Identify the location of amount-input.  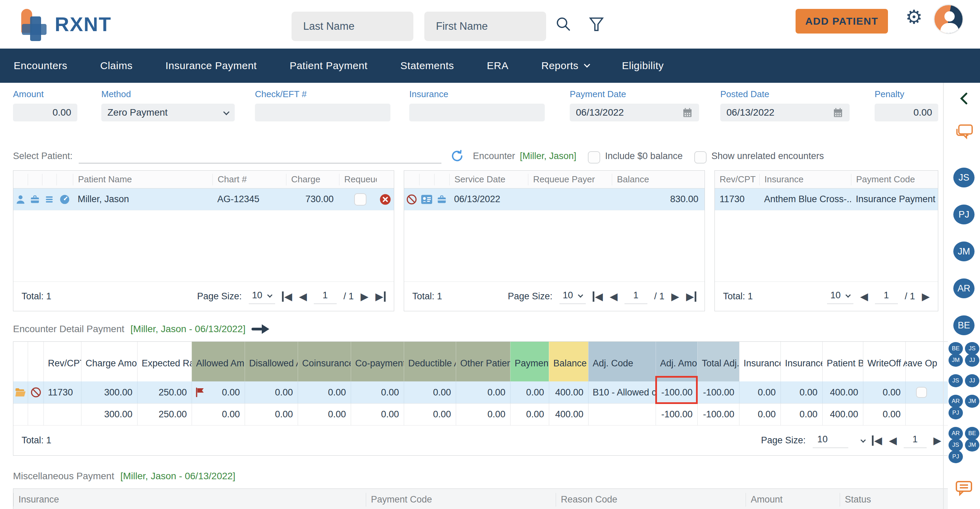
(45, 113).